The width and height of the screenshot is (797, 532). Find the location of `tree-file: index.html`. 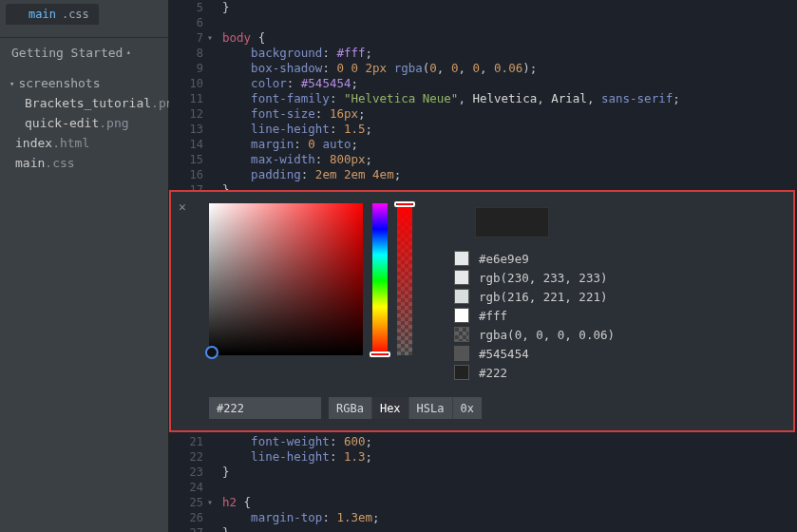

tree-file: index.html is located at coordinates (84, 142).